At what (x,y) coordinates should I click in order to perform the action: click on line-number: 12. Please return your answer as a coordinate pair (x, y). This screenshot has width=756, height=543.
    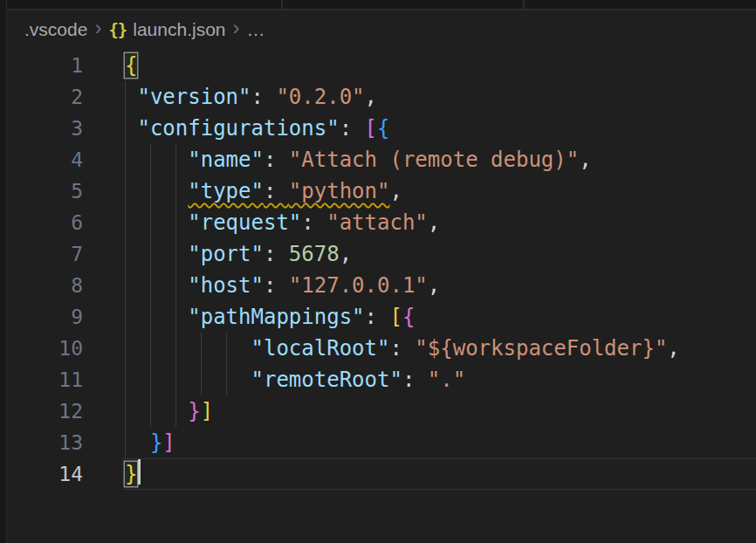
    Looking at the image, I should click on (45, 411).